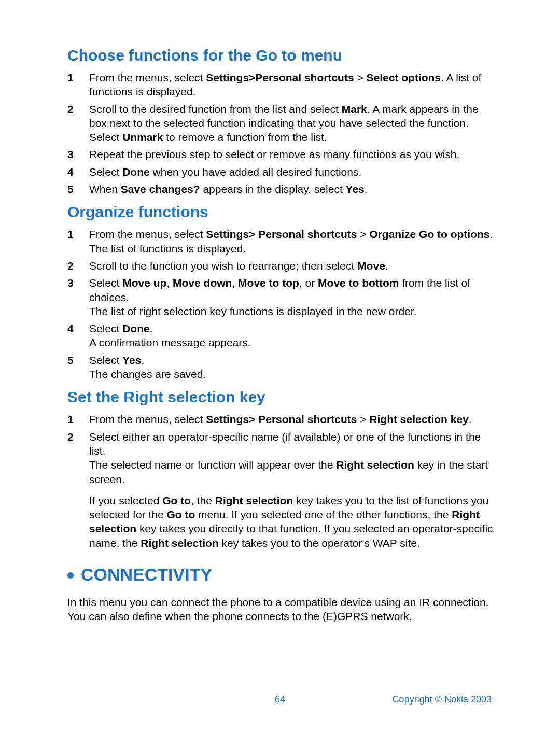 The height and width of the screenshot is (732, 560). Describe the element at coordinates (146, 574) in the screenshot. I see `heading-text: CONNECTIVITY` at that location.